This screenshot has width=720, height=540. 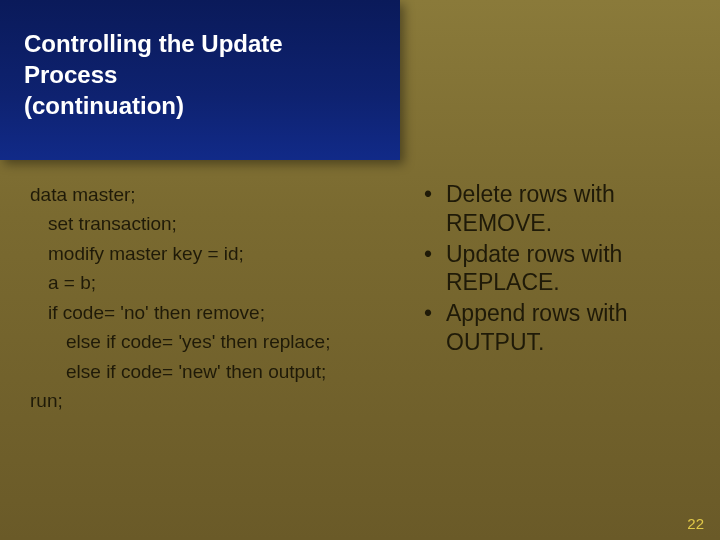 What do you see at coordinates (104, 106) in the screenshot?
I see `title-line-2: (continuation)` at bounding box center [104, 106].